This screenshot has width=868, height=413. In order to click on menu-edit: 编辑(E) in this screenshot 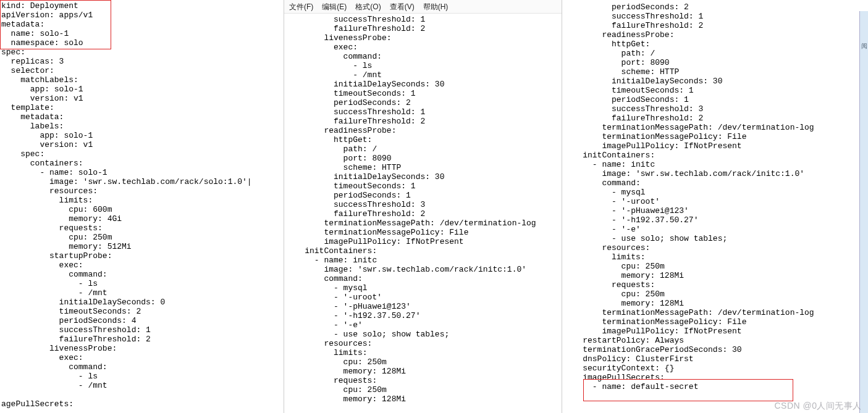, I will do `click(334, 6)`.